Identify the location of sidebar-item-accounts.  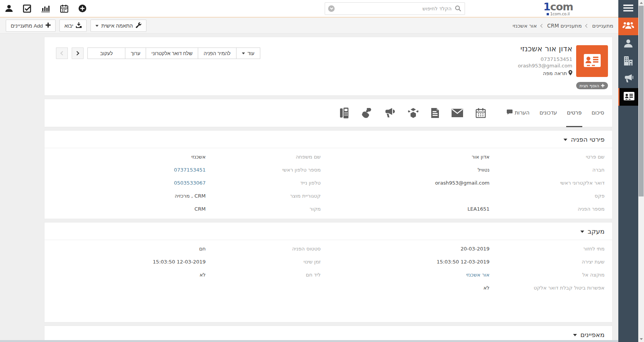
(628, 62).